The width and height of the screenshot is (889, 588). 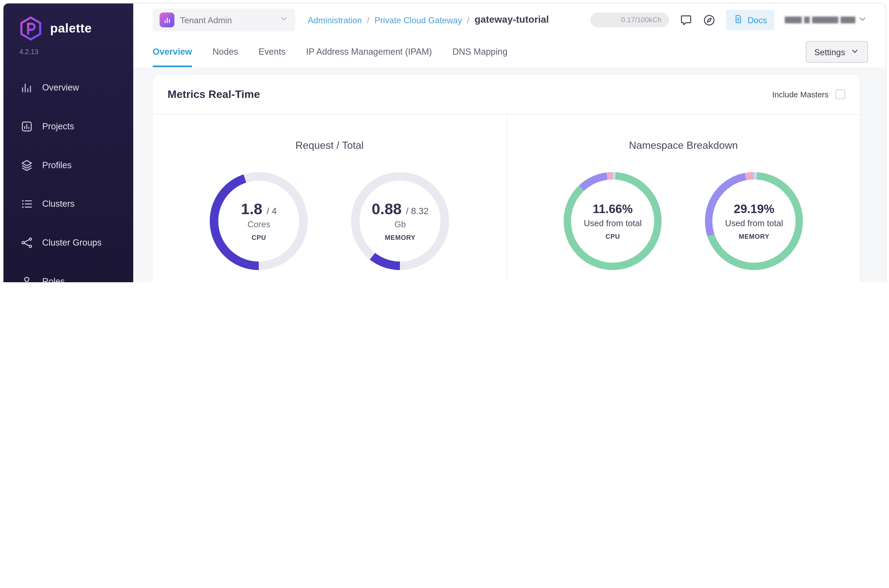 I want to click on include-masters-checkbox, so click(x=840, y=94).